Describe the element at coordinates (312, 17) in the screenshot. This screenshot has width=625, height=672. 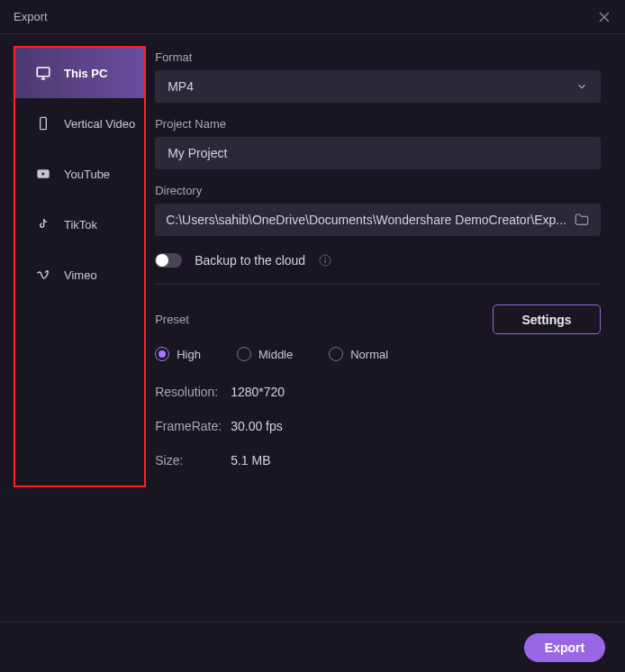
I see `titlebar: Export` at that location.